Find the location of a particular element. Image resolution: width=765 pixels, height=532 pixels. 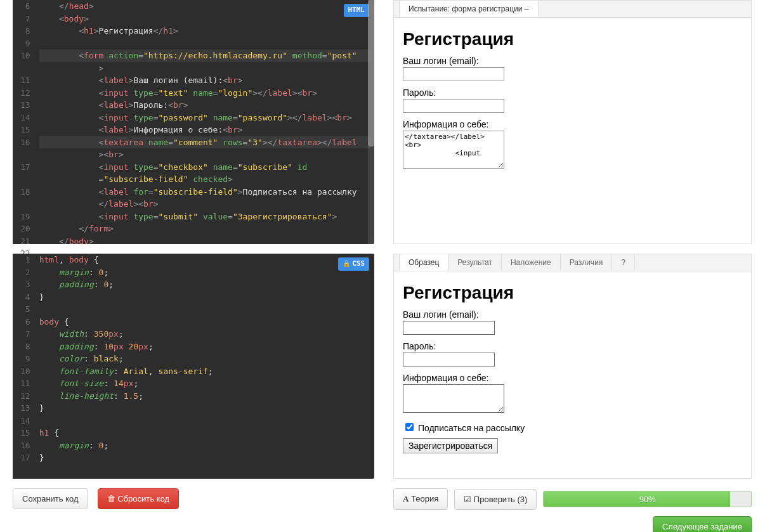

subscribe-label: Подписаться на рассылку is located at coordinates (471, 428).